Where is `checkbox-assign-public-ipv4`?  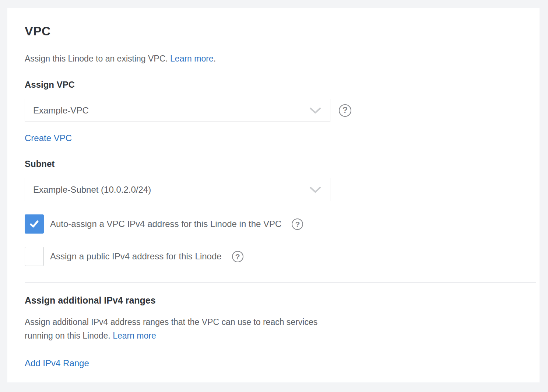 checkbox-assign-public-ipv4 is located at coordinates (34, 256).